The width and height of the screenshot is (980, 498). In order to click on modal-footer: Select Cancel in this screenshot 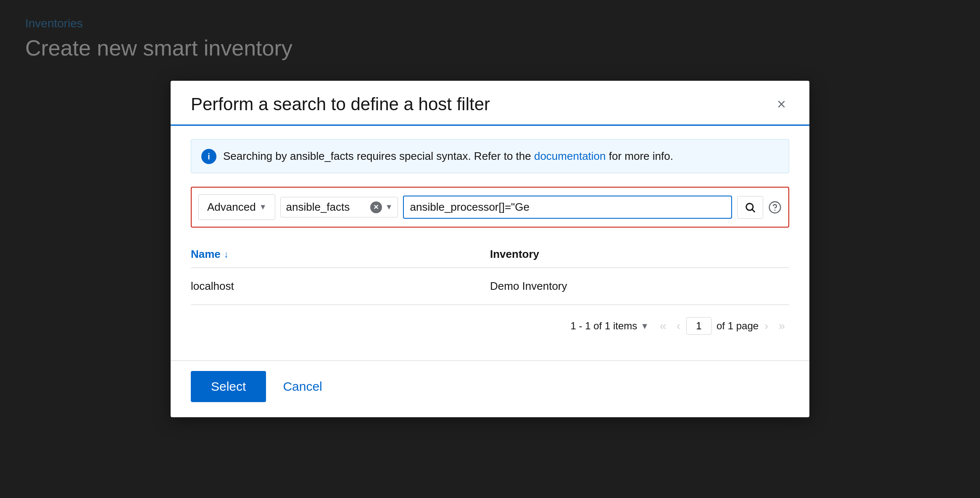, I will do `click(490, 389)`.